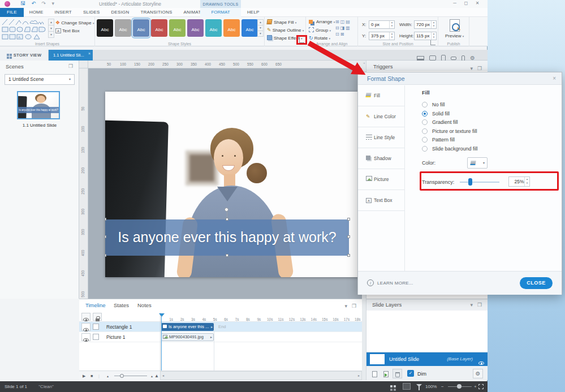 This screenshot has width=565, height=392. I want to click on scroll-right-icon: ▸, so click(359, 376).